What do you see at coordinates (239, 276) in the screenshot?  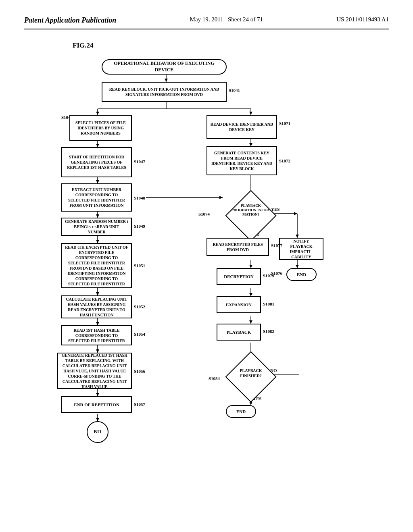 I see `step-S1079: DECRYPTION` at bounding box center [239, 276].